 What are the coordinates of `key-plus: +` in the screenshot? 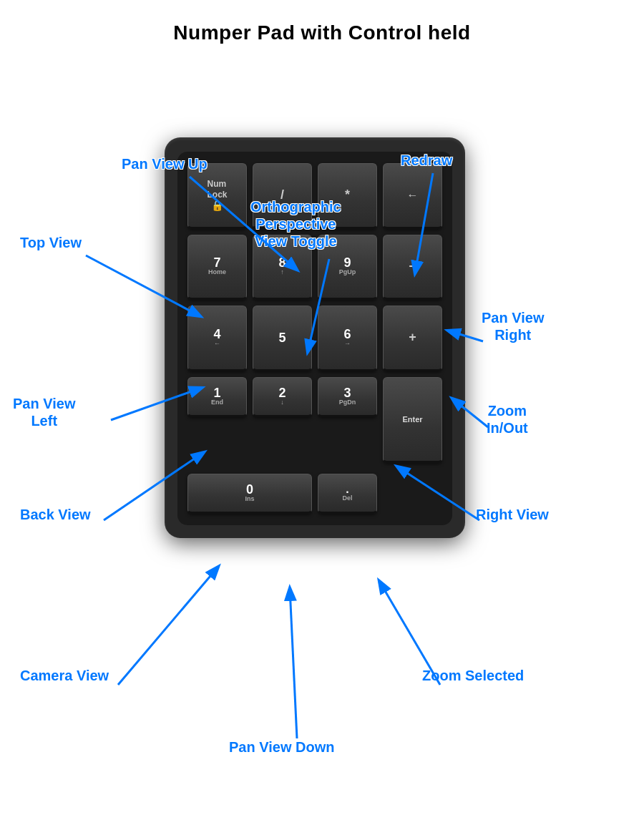 It's located at (412, 338).